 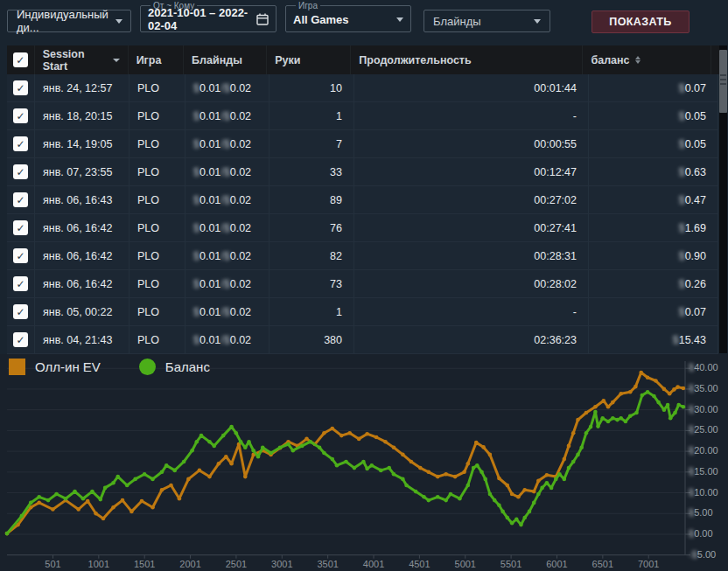 What do you see at coordinates (312, 255) in the screenshot?
I see `hands-cell: 82` at bounding box center [312, 255].